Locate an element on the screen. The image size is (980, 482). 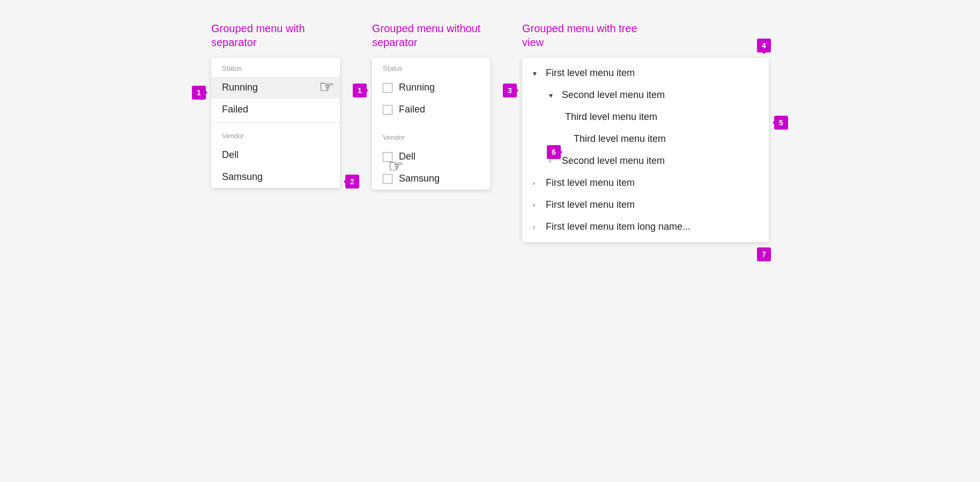
tree-menu-wrapper: 3 4 5 6 7 ▾ First level menu item ▾ Seco… is located at coordinates (645, 150).